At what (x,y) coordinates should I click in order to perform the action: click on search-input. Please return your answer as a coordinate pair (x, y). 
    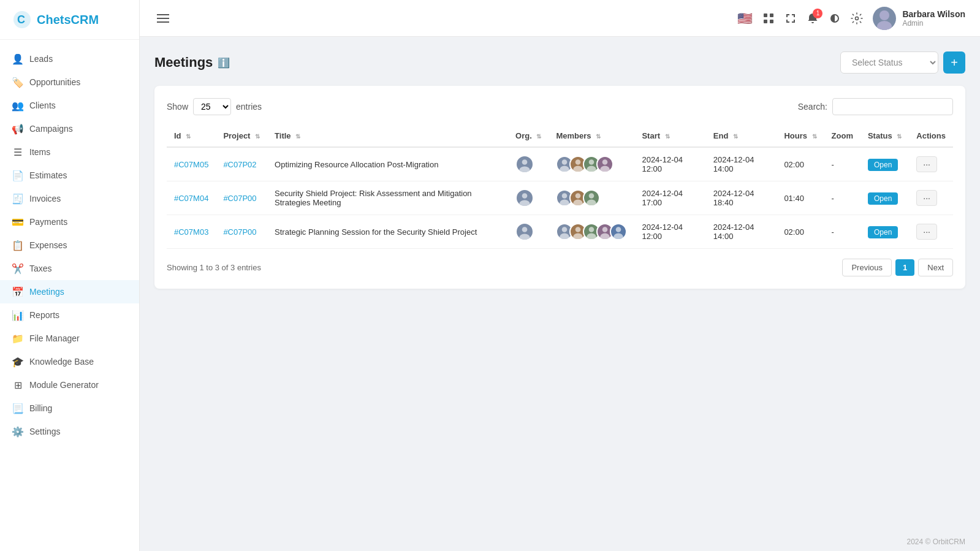
    Looking at the image, I should click on (892, 107).